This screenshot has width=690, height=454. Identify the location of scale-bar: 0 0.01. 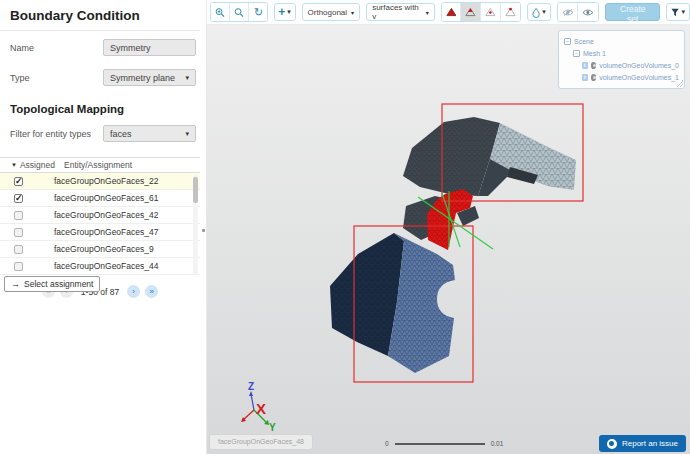
(444, 444).